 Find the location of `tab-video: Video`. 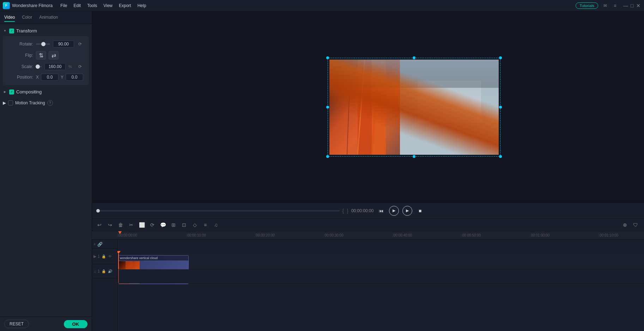

tab-video: Video is located at coordinates (10, 18).